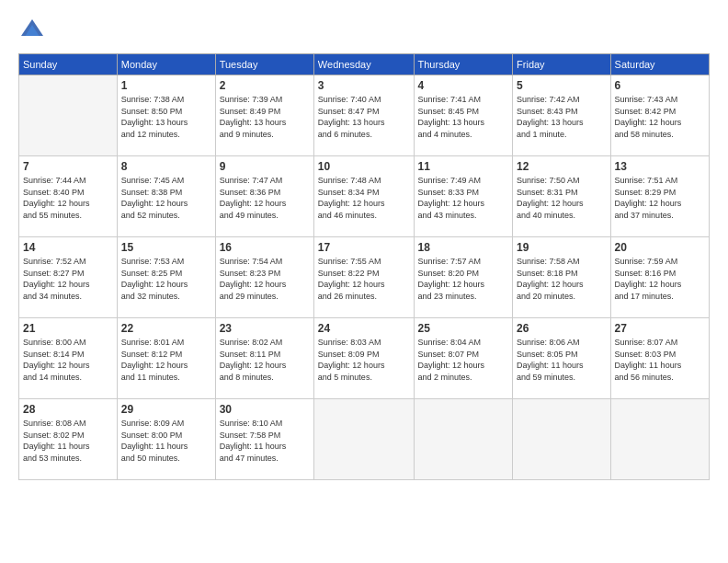 The height and width of the screenshot is (563, 728). Describe the element at coordinates (265, 167) in the screenshot. I see `day-number: 9` at that location.